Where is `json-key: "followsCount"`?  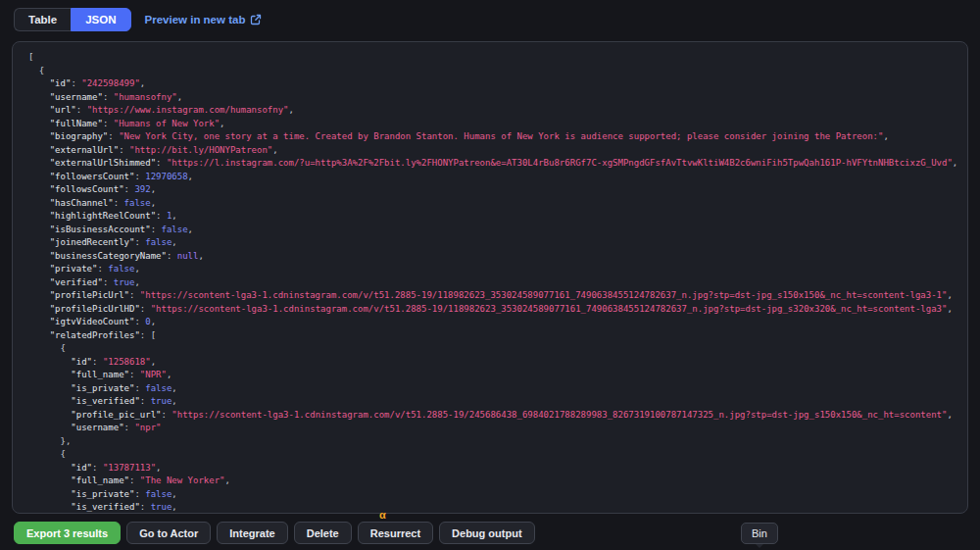
json-key: "followsCount" is located at coordinates (87, 189).